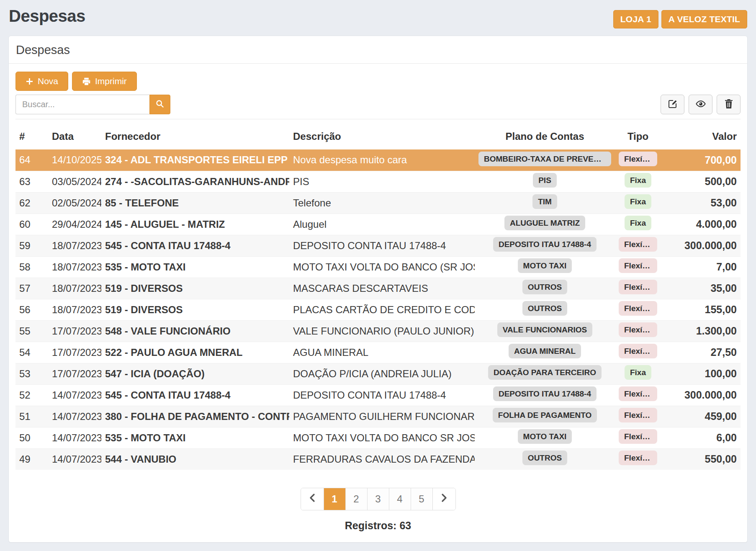 The image size is (756, 551). Describe the element at coordinates (382, 245) in the screenshot. I see `row-description: DEPOSITO CONTA ITAU 17488-4` at that location.